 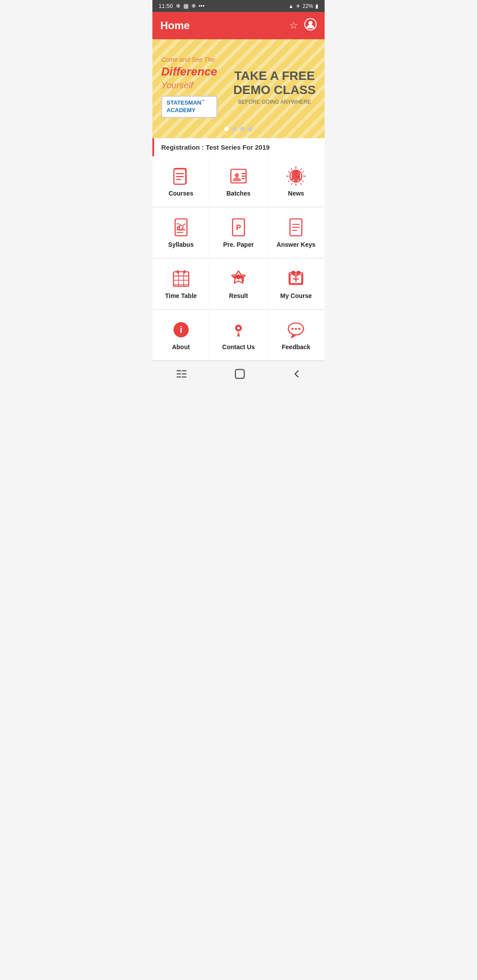 I want to click on airplane-icon: ✈, so click(x=298, y=6).